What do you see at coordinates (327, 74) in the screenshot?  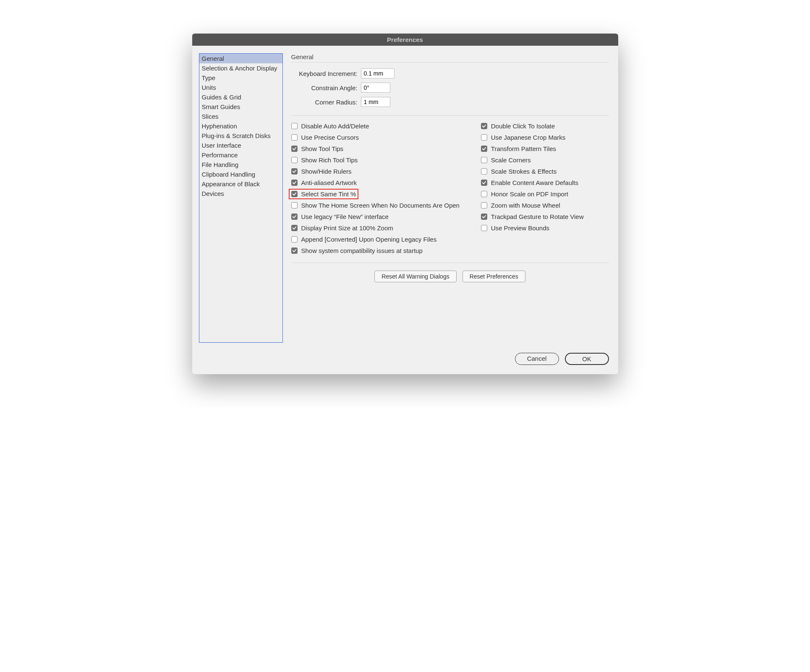 I see `field-label: Keyboard Increment:` at bounding box center [327, 74].